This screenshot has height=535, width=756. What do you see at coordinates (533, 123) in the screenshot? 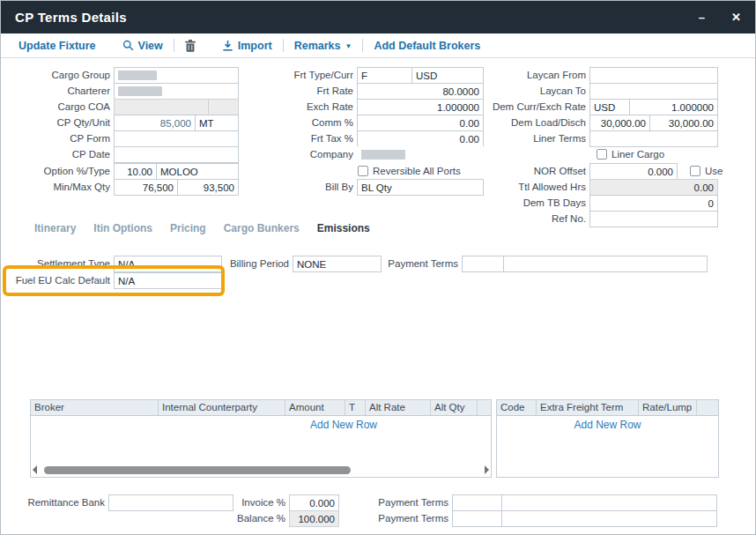
I see `dem-load-disch-label: Dem Load/Disch` at bounding box center [533, 123].